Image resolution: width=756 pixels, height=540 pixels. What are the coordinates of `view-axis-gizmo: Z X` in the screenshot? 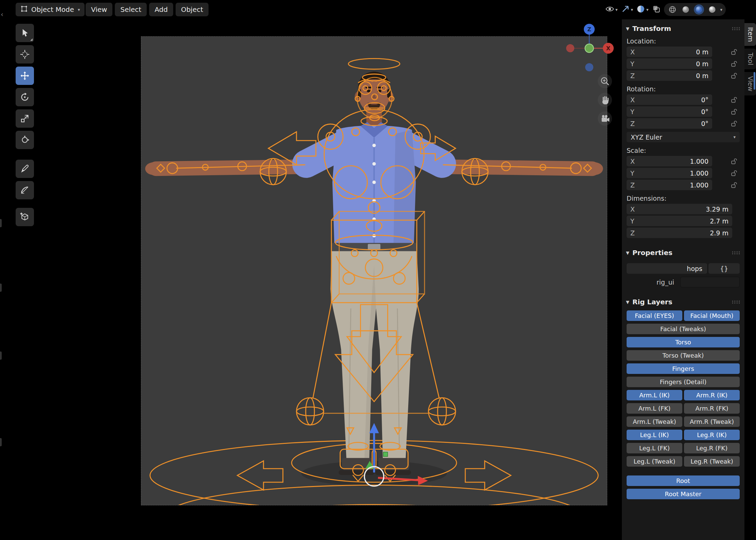 It's located at (589, 48).